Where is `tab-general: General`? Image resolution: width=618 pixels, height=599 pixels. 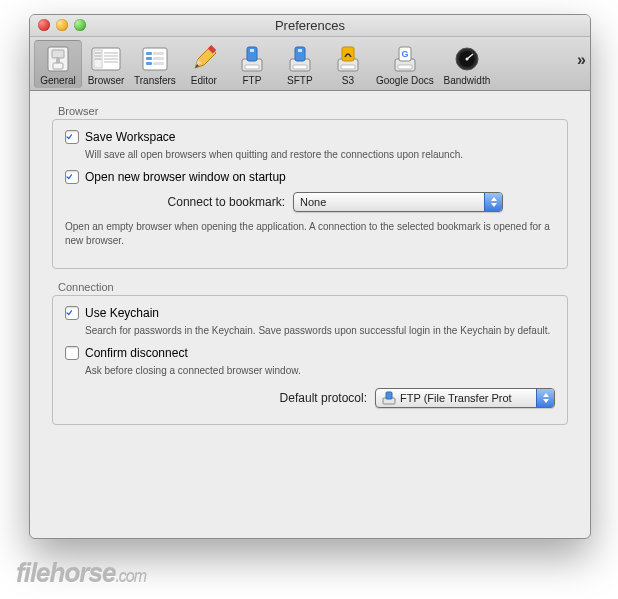
tab-general: General is located at coordinates (58, 64).